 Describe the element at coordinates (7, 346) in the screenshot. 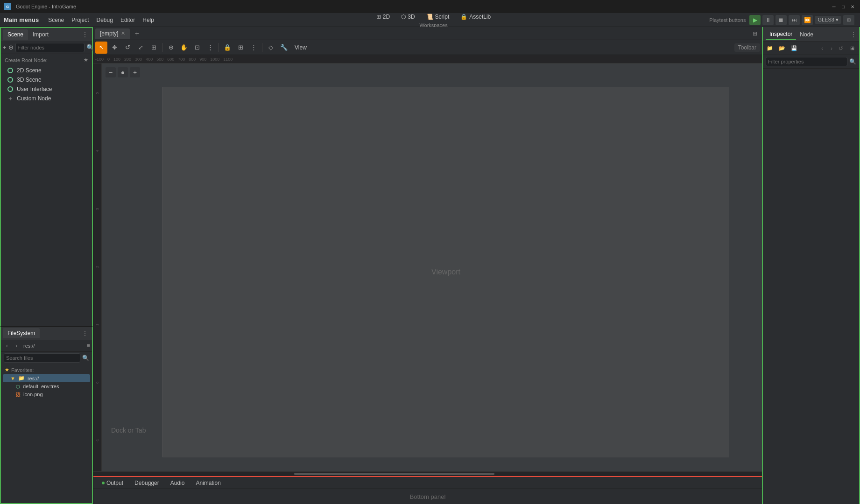

I see `fs-back-button: ‹` at that location.